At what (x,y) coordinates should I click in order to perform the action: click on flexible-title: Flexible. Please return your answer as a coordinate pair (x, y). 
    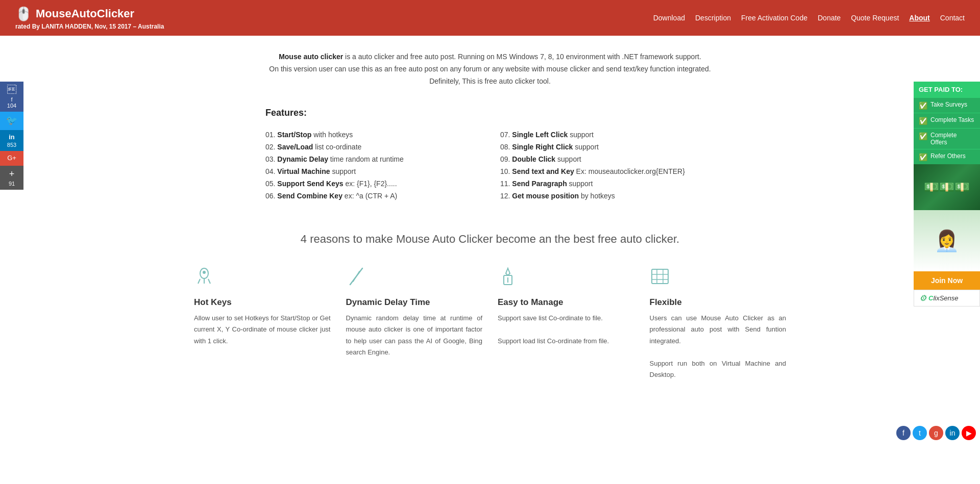
    Looking at the image, I should click on (718, 302).